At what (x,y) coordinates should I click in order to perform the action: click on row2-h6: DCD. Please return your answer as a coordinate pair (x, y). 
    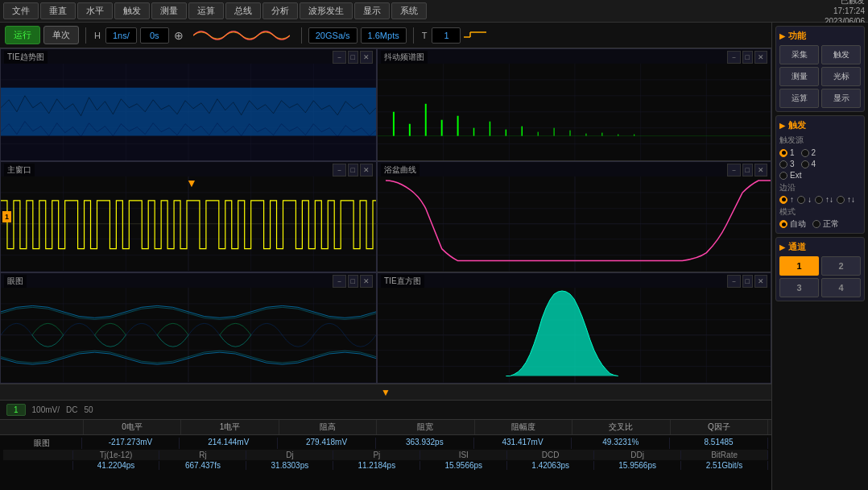
    Looking at the image, I should click on (551, 455).